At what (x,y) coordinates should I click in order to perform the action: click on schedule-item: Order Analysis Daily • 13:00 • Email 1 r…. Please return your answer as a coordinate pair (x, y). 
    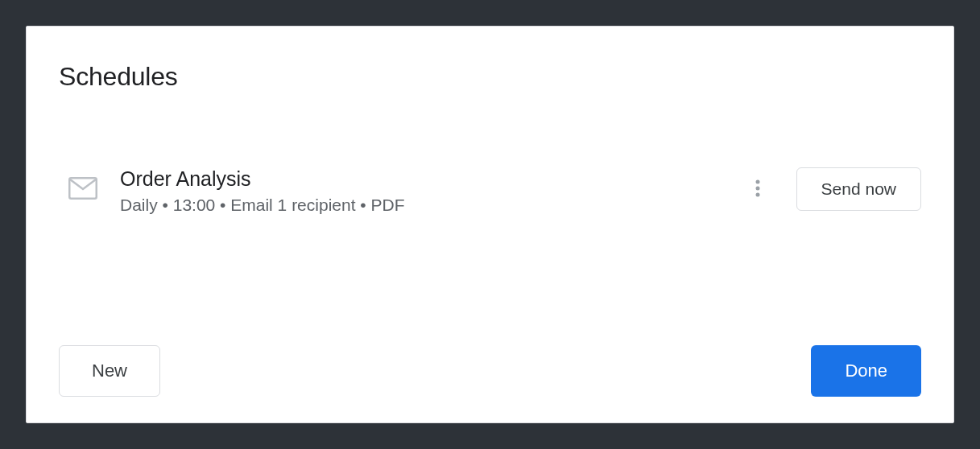
    Looking at the image, I should click on (490, 192).